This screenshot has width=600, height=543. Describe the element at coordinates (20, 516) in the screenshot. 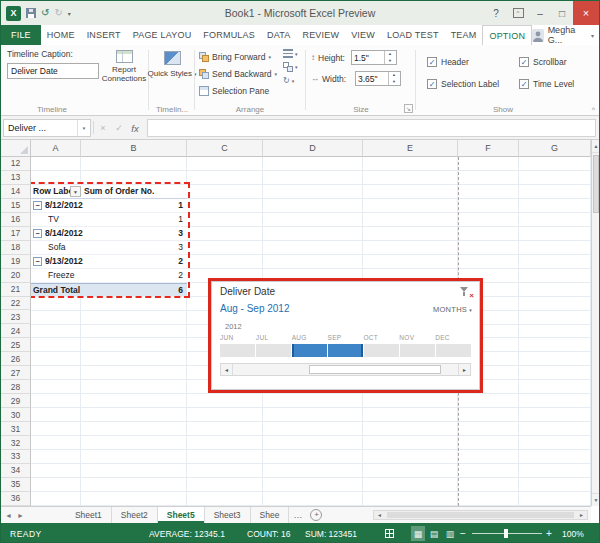

I see `next-sheet-icon: ►` at that location.